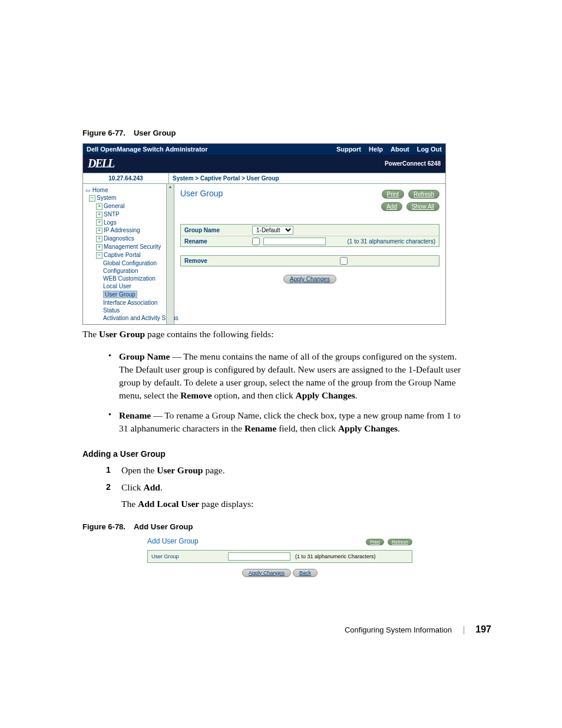 The image size is (562, 728). Describe the element at coordinates (147, 149) in the screenshot. I see `app-title: Dell OpenManage Switch Administrator` at that location.